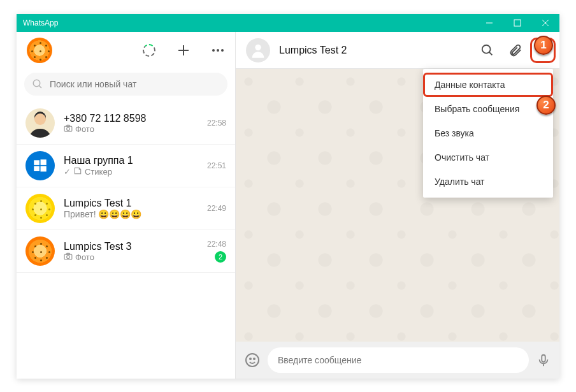 This screenshot has height=392, width=576. I want to click on composer, so click(398, 360).